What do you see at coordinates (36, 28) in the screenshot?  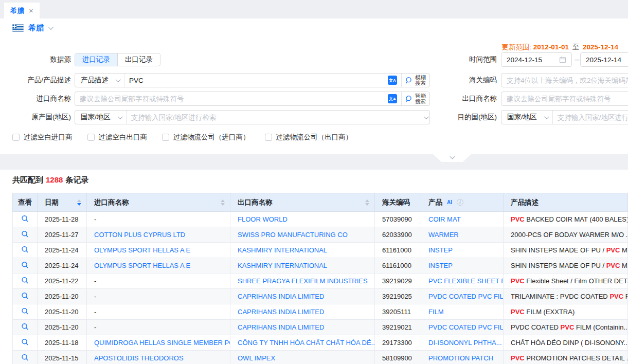 I see `page-title: 希腊` at bounding box center [36, 28].